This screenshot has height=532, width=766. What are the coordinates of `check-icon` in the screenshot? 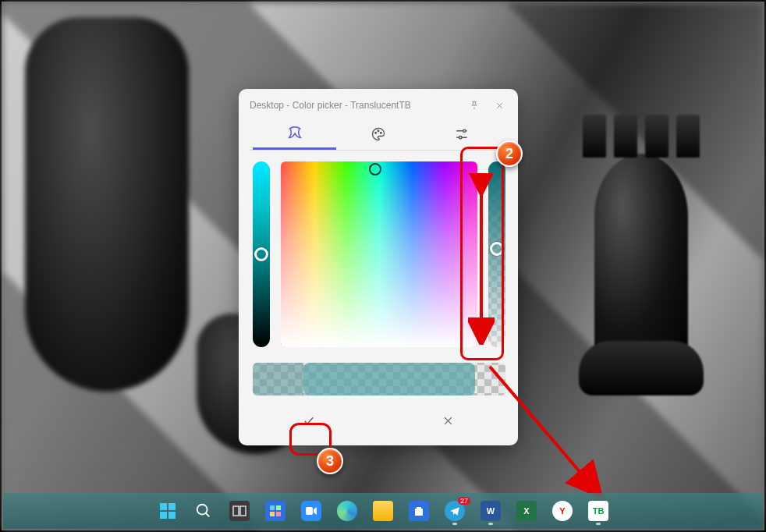 It's located at (309, 420).